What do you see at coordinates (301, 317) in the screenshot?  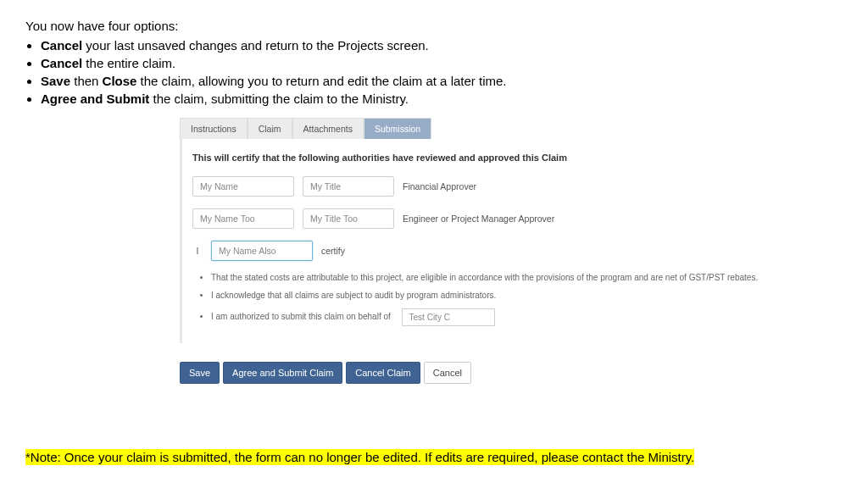 I see `cert-item-3-text: I am authorized to submit this claim on …` at bounding box center [301, 317].